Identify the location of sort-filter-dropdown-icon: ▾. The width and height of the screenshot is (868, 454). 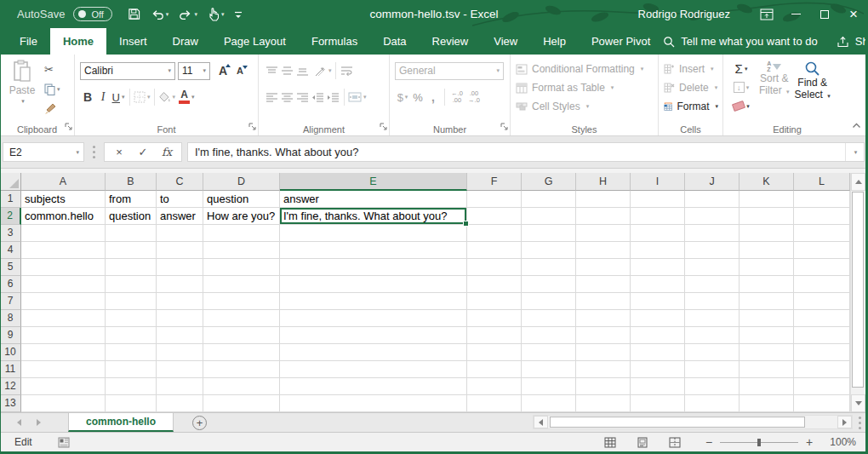
(788, 92).